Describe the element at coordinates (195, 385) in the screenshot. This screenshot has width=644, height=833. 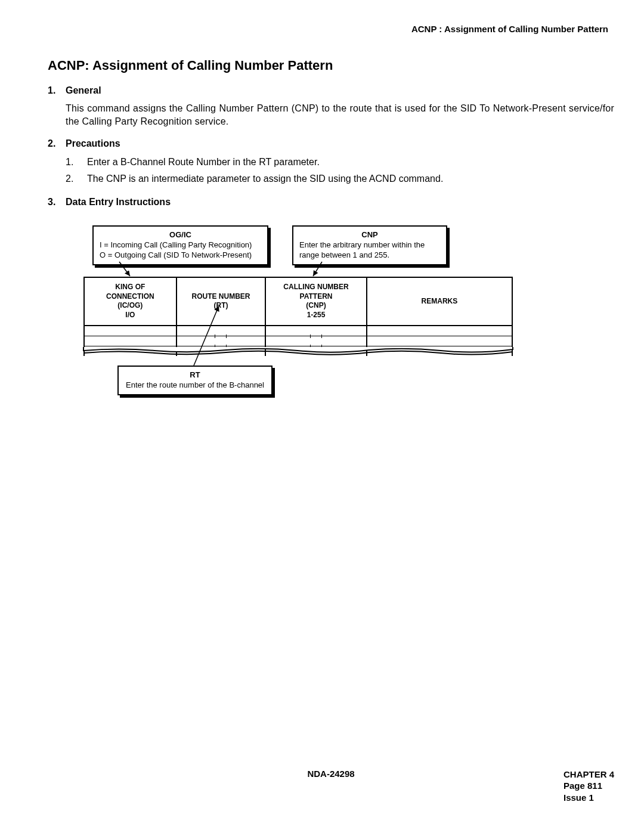
I see `callout-rt-body: Enter the route number of the B-channel` at that location.